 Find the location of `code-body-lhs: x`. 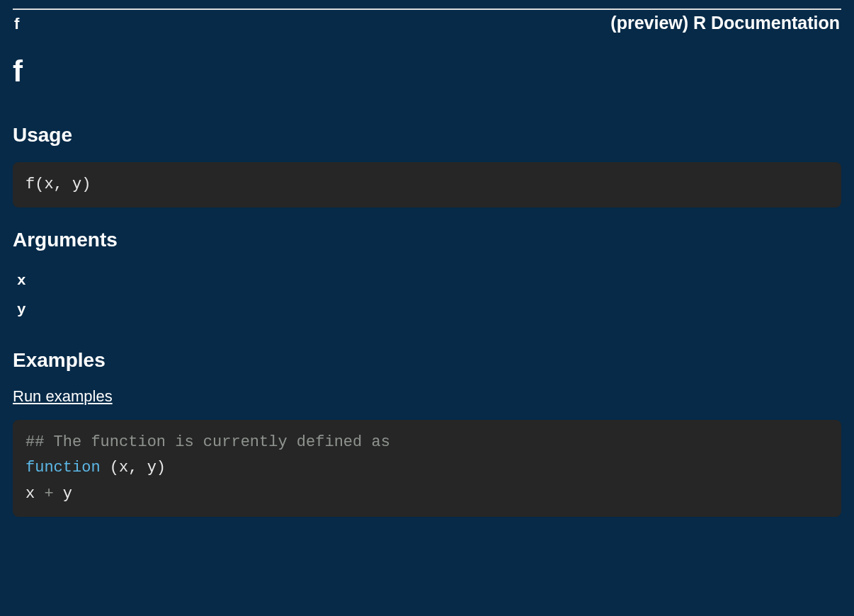

code-body-lhs: x is located at coordinates (35, 494).